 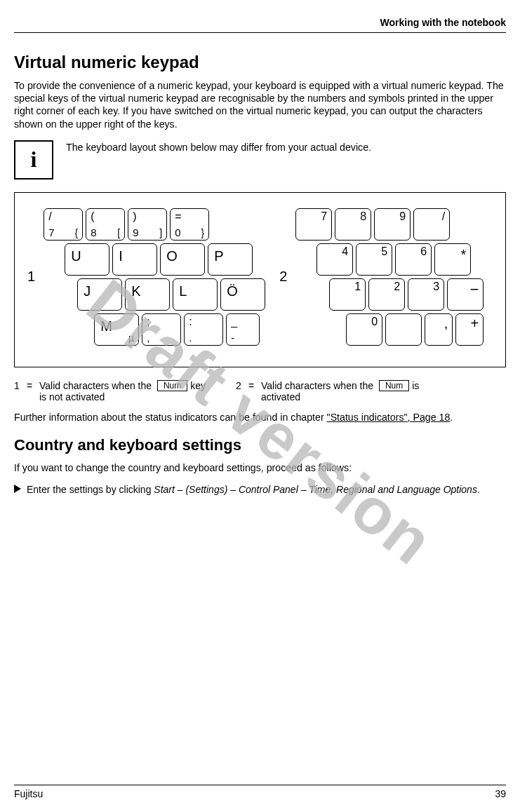 I want to click on key: 7, so click(x=314, y=224).